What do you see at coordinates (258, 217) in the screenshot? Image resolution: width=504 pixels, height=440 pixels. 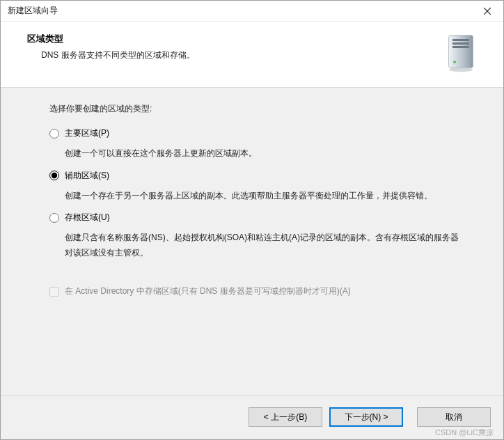 I see `radio-row-stub: 存根区域(U)` at bounding box center [258, 217].